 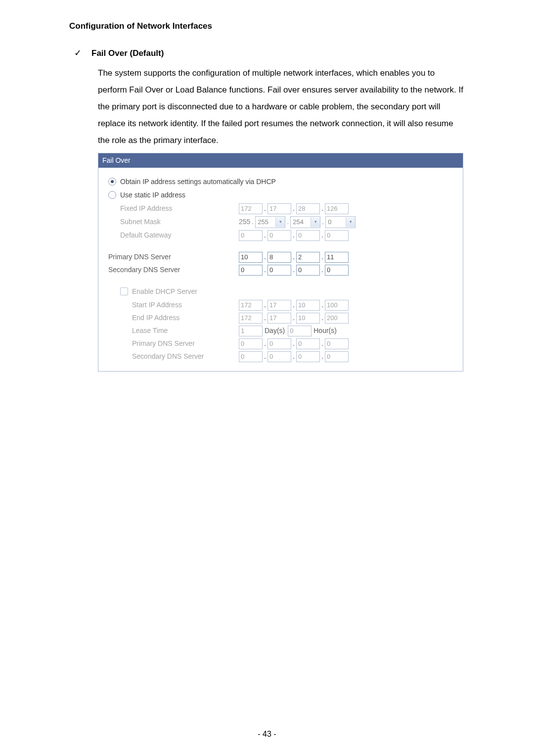 What do you see at coordinates (275, 331) in the screenshot?
I see `lease-days-word: Day(s)` at bounding box center [275, 331].